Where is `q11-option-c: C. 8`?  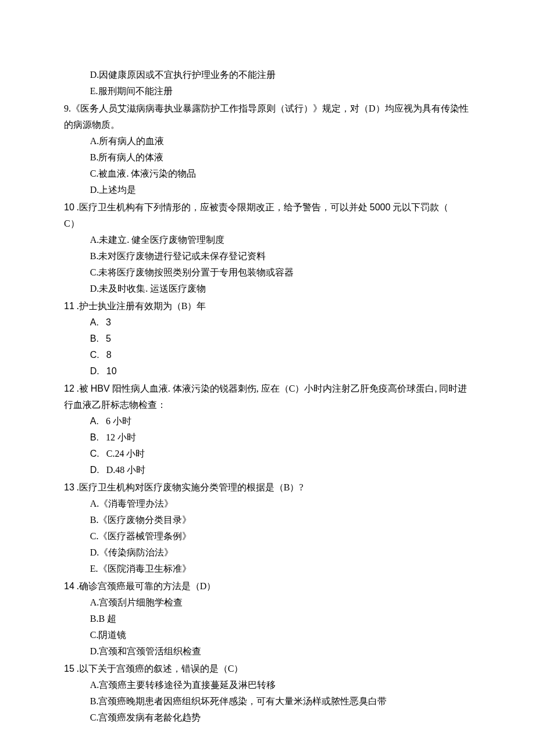
q11-option-c: C. 8 is located at coordinates (268, 355).